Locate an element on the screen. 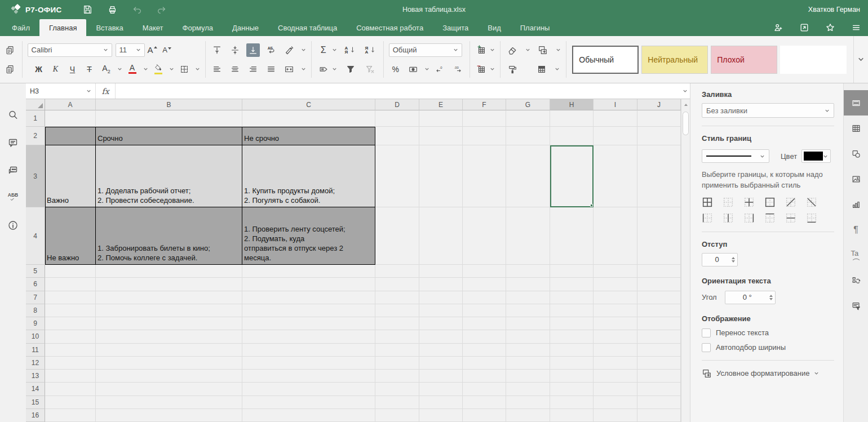  row-header-5: 5 is located at coordinates (36, 272).